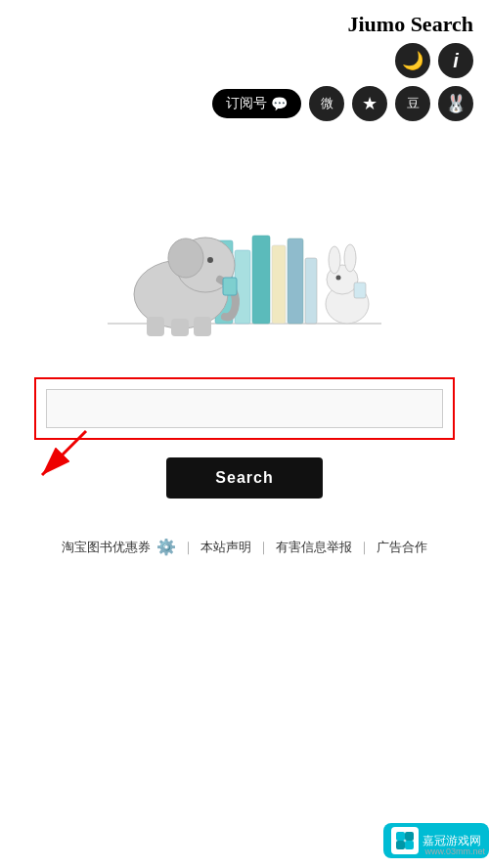  What do you see at coordinates (370, 104) in the screenshot?
I see `star-icon: ★` at bounding box center [370, 104].